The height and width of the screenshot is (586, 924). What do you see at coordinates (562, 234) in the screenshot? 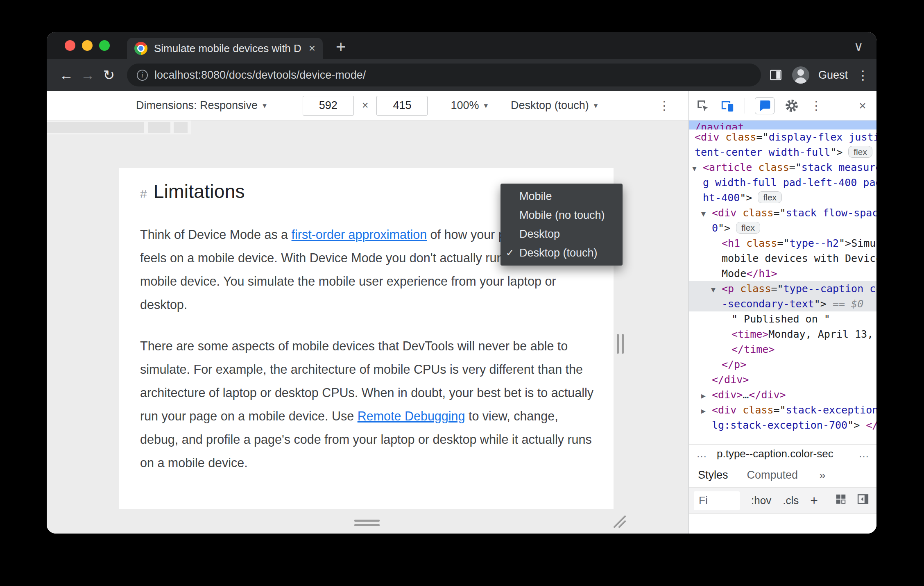
I see `device-type-option: Desktop` at bounding box center [562, 234].